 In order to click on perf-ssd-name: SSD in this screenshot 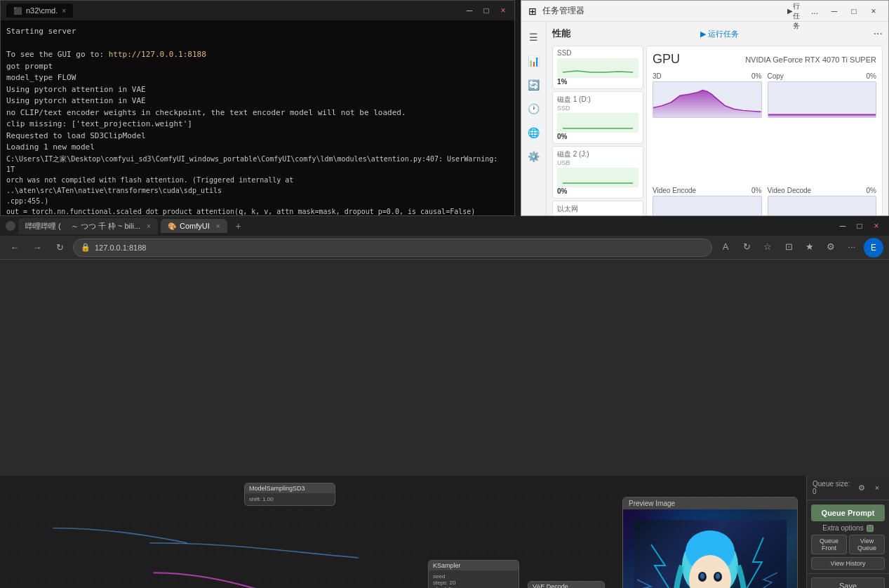, I will do `click(598, 53)`.